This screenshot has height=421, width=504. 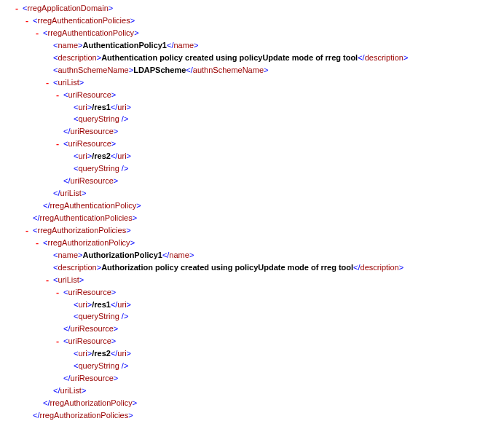 What do you see at coordinates (252, 243) in the screenshot?
I see `xml-line: - <rregAuthorizationPolicy>` at bounding box center [252, 243].